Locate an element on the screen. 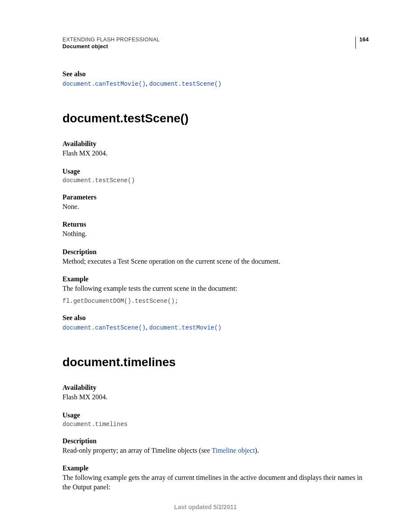  description-label: Description is located at coordinates (217, 252).